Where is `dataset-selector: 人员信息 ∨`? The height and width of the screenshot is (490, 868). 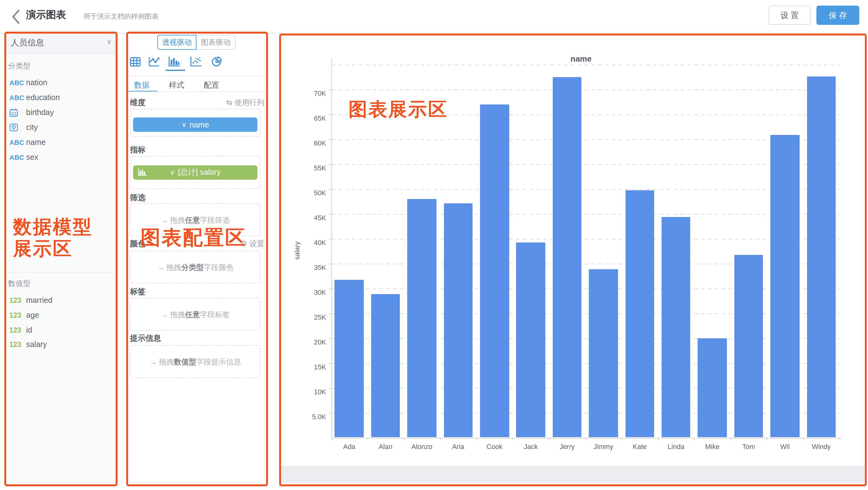 dataset-selector: 人员信息 ∨ is located at coordinates (61, 42).